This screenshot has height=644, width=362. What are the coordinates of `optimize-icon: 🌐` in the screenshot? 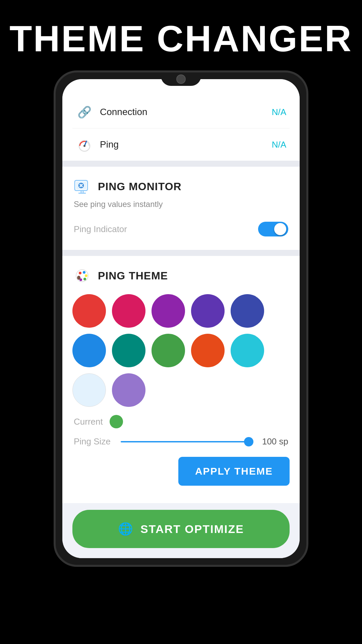 It's located at (126, 529).